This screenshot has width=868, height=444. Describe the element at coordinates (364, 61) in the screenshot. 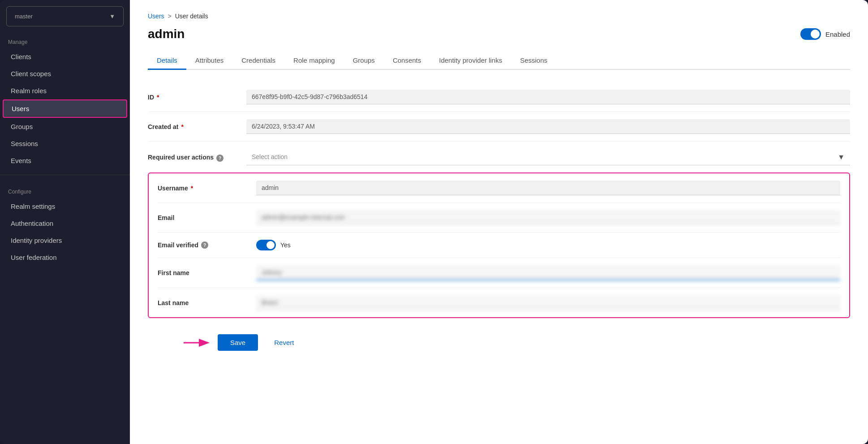

I see `tab-groups: Groups` at that location.